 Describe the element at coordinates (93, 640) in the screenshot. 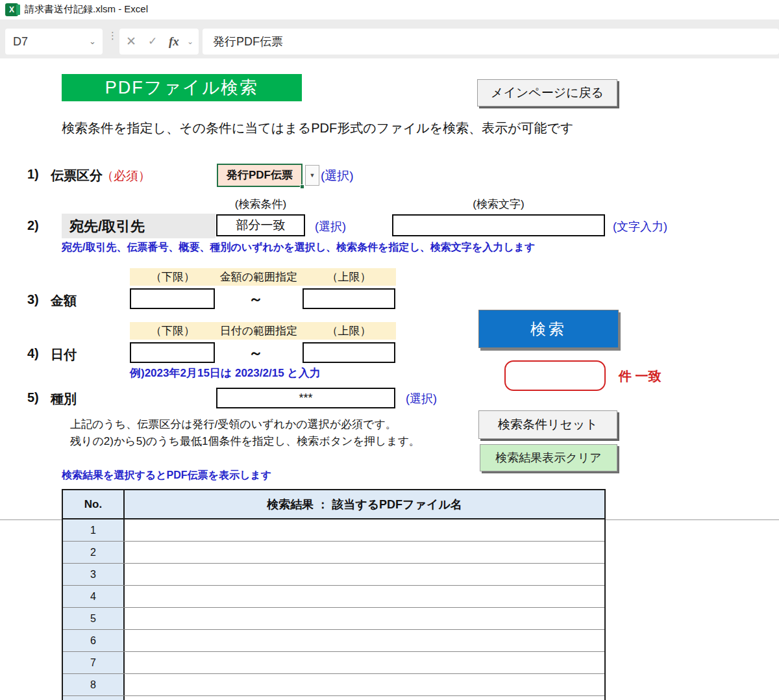

I see `row-number-cell: 6` at that location.